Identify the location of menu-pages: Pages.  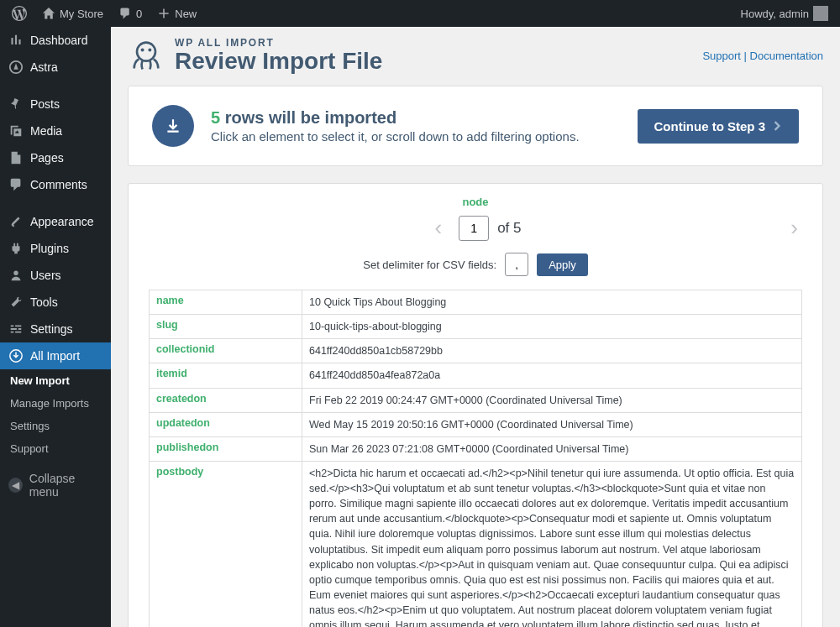
(55, 158).